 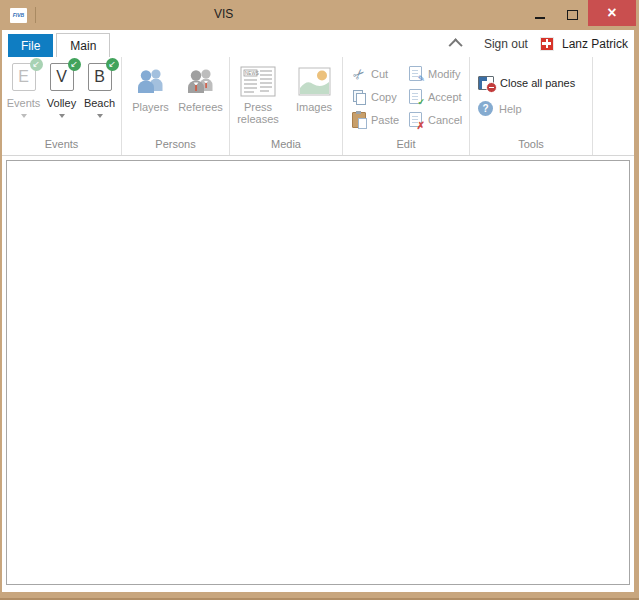 What do you see at coordinates (175, 146) in the screenshot?
I see `group-label-persons: Persons` at bounding box center [175, 146].